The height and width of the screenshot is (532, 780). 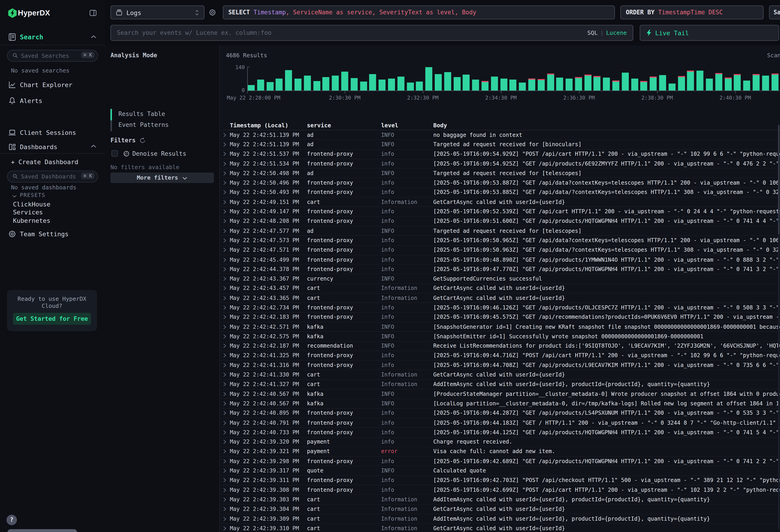 I want to click on table-row: May 22 2:42:47.571 PMfrontend-proxyinfo[…, so click(x=501, y=250).